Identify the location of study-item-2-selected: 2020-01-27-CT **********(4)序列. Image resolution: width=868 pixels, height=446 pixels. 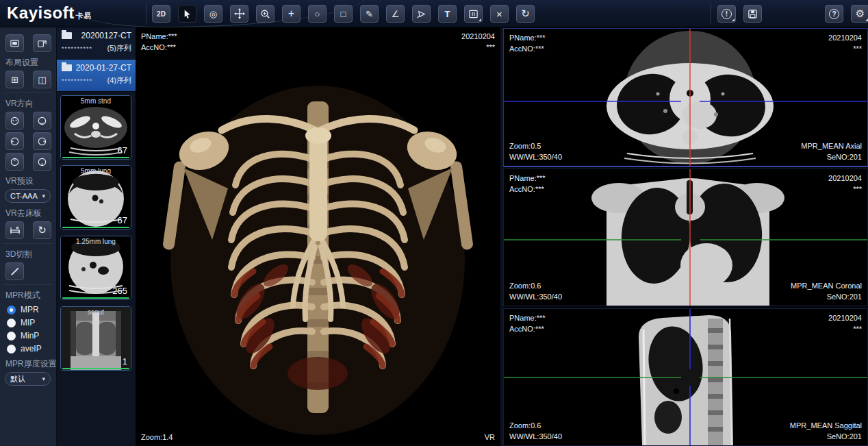
(96, 75).